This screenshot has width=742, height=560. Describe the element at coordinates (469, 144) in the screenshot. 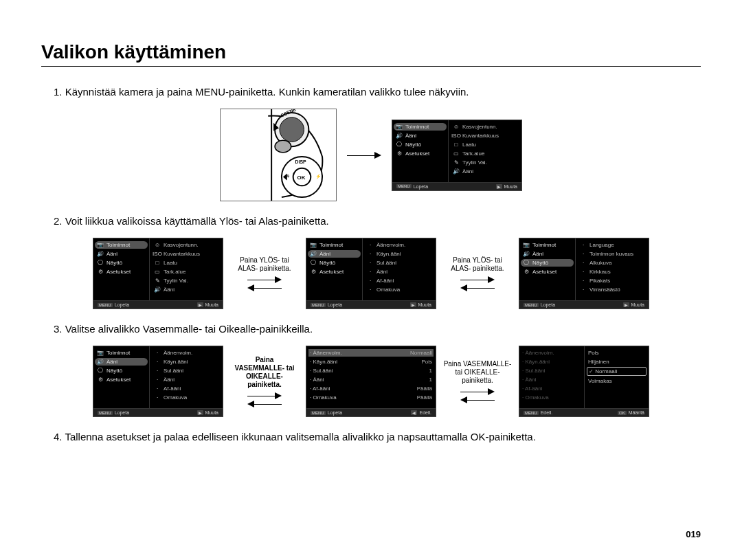

I see `submenu-label: Laatu` at that location.